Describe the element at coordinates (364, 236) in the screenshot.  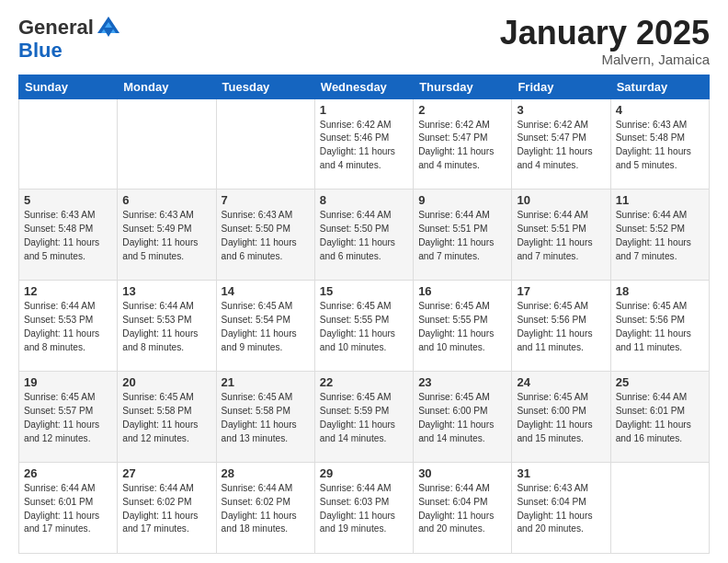
I see `calendar-cell: 8Sunrise: 6:44 AMSunset: 5:50 PMDaylight…` at that location.